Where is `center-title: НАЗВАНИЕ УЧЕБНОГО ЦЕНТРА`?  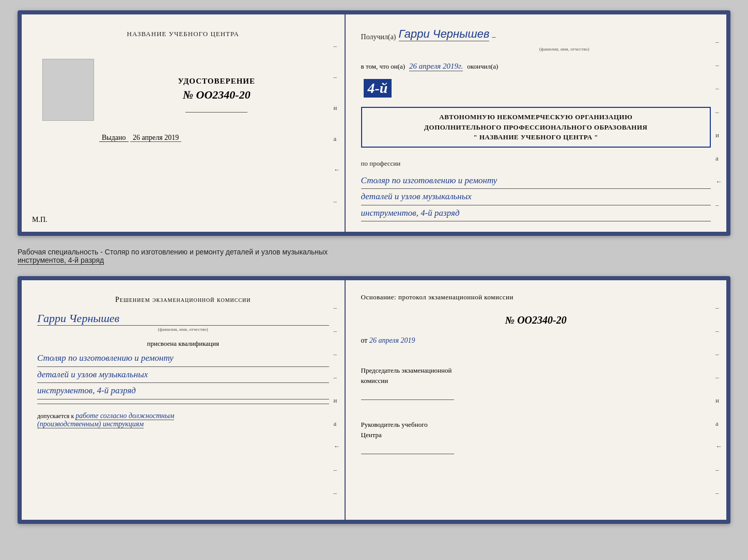
center-title: НАЗВАНИЕ УЧЕБНОГО ЦЕНТРА is located at coordinates (183, 34).